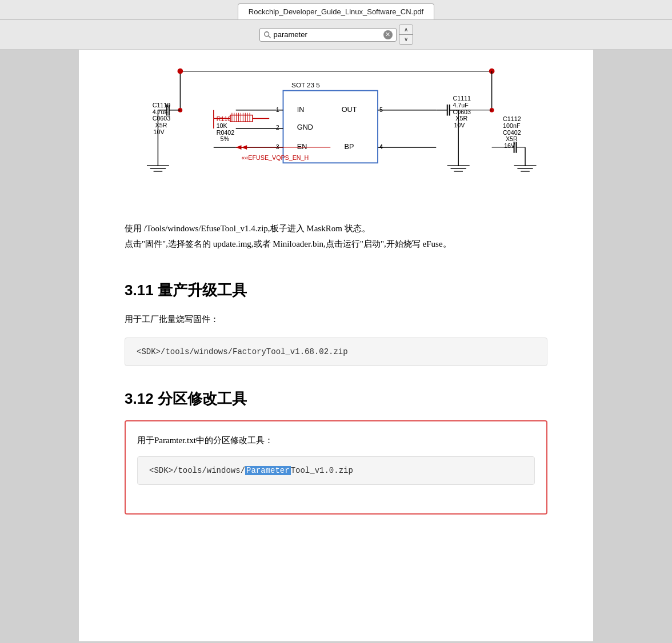 The height and width of the screenshot is (643, 672). What do you see at coordinates (328, 35) in the screenshot?
I see `search-container: ✕` at bounding box center [328, 35].